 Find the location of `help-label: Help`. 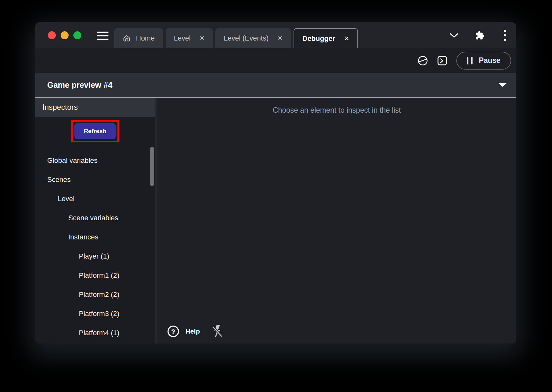

help-label: Help is located at coordinates (193, 331).